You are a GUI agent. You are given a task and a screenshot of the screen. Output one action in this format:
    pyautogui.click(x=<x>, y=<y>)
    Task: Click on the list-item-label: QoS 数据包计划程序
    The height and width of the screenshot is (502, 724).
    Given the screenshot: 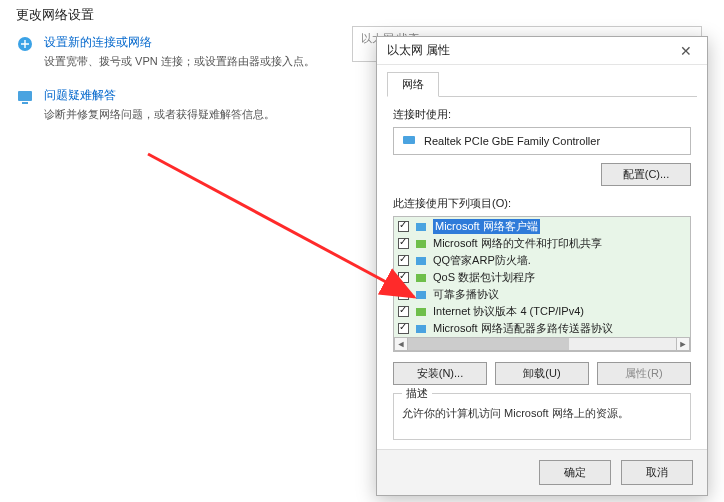 What is the action you would take?
    pyautogui.click(x=484, y=278)
    